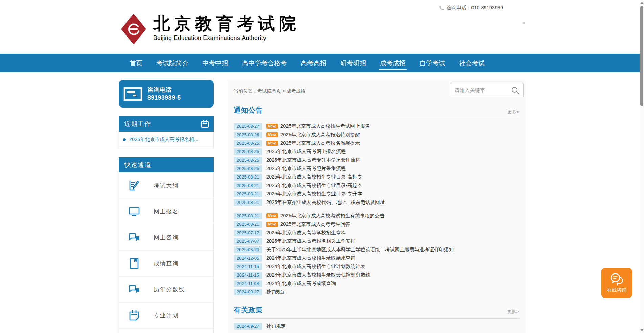 The height and width of the screenshot is (333, 644). What do you see at coordinates (227, 38) in the screenshot?
I see `site-subtitle: Beijing Education Examinations Authority` at bounding box center [227, 38].